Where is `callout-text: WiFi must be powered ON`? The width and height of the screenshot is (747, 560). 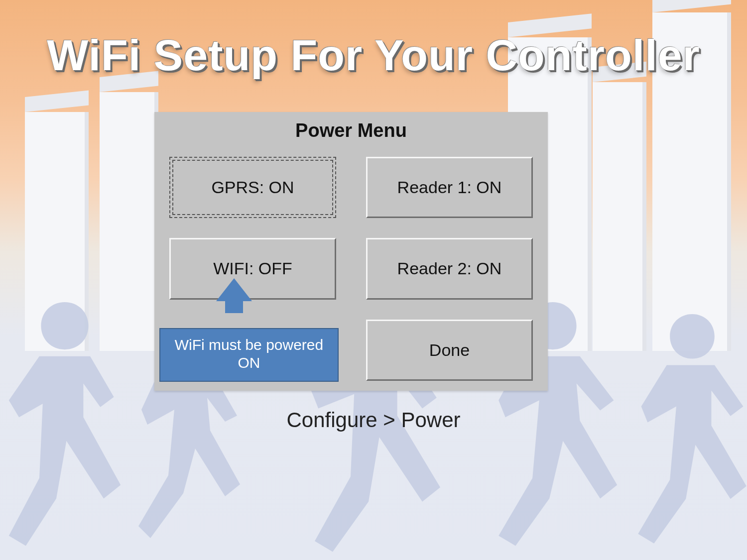 callout-text: WiFi must be powered ON is located at coordinates (249, 355).